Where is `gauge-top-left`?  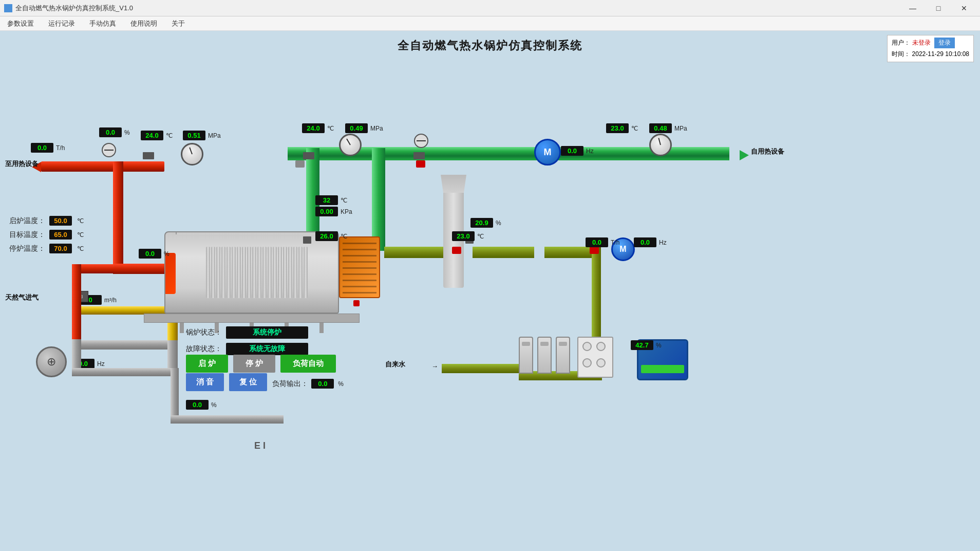 gauge-top-left is located at coordinates (192, 154).